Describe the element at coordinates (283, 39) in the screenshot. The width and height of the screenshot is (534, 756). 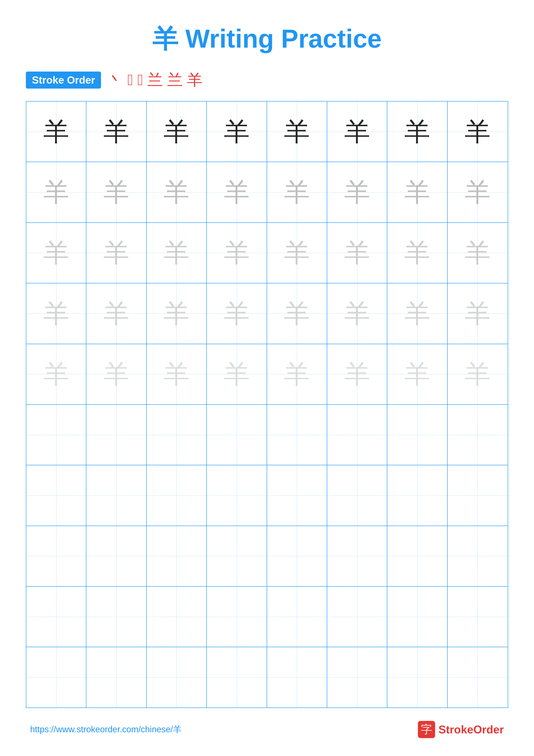
I see `title-text: Writing Practice` at that location.